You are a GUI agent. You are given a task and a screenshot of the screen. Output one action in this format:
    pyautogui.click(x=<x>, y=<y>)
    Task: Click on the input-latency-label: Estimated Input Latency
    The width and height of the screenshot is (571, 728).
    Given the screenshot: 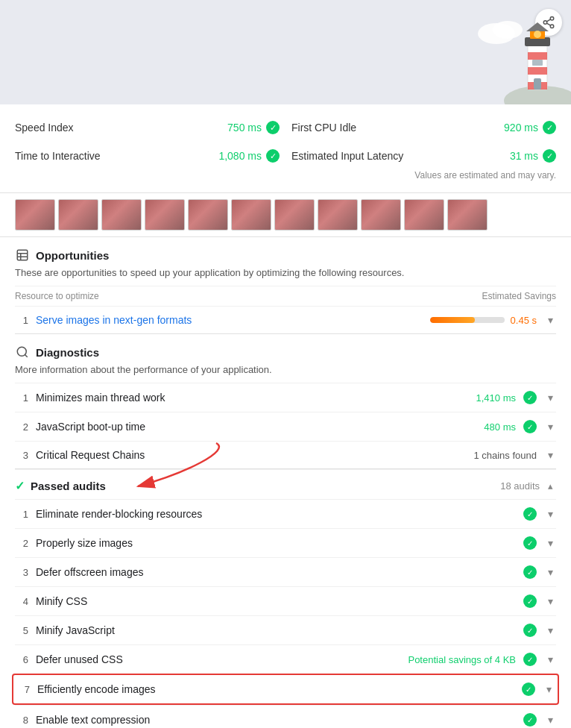 What is the action you would take?
    pyautogui.click(x=347, y=156)
    